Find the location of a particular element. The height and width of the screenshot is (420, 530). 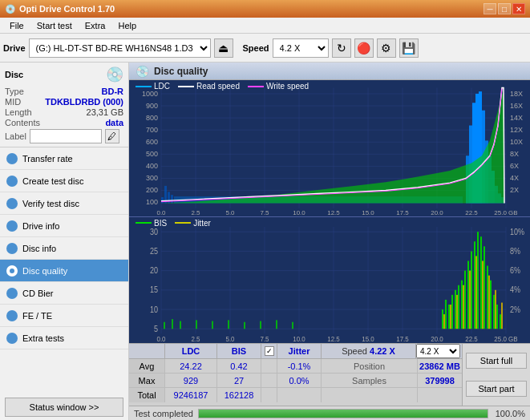

nav-label: Disc info is located at coordinates (39, 248).